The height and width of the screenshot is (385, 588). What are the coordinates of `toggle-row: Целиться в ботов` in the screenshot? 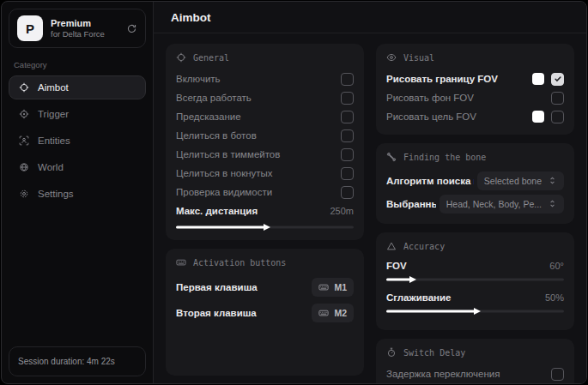 It's located at (264, 135).